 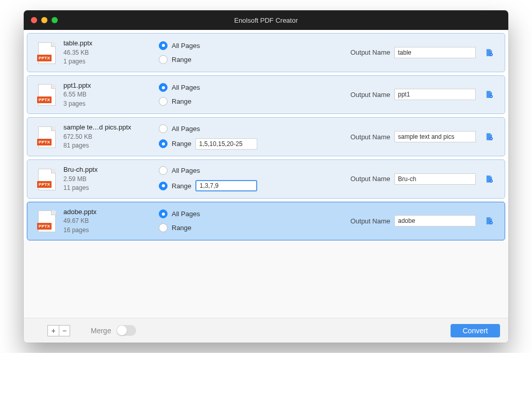 I want to click on file-meta: Bru-ch.pptx 2.59 MB 11 pages, so click(x=111, y=179).